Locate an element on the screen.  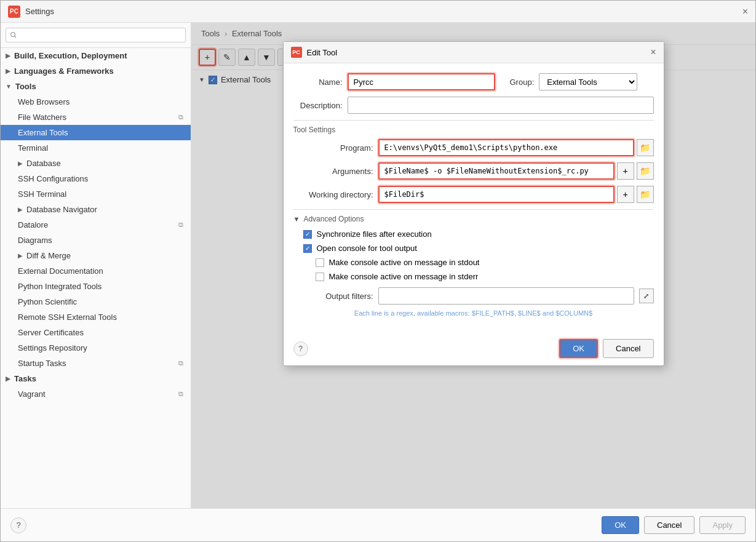
app-icon: PC is located at coordinates (14, 12).